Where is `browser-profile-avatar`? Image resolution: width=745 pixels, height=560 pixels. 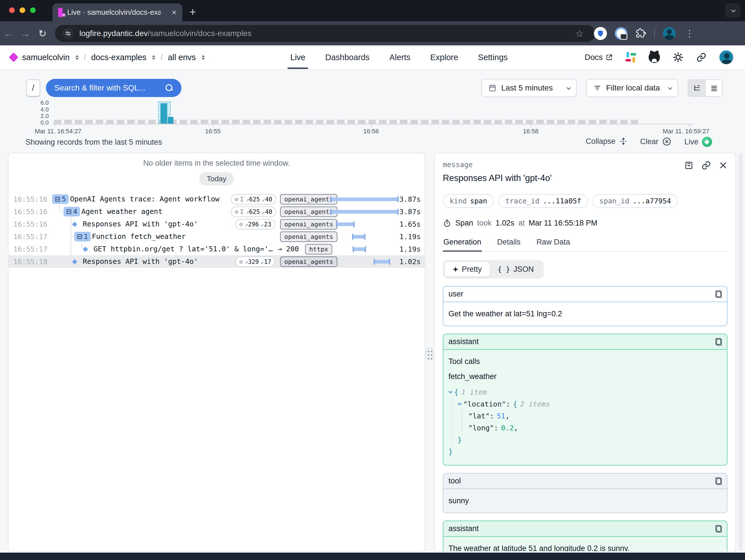
browser-profile-avatar is located at coordinates (670, 34).